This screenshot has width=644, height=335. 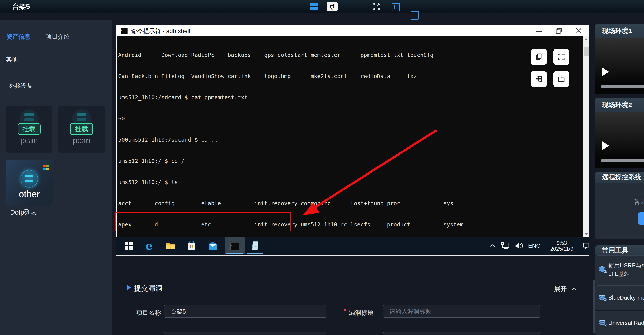 What do you see at coordinates (245, 311) in the screenshot?
I see `project-name-input: 台架5` at bounding box center [245, 311].